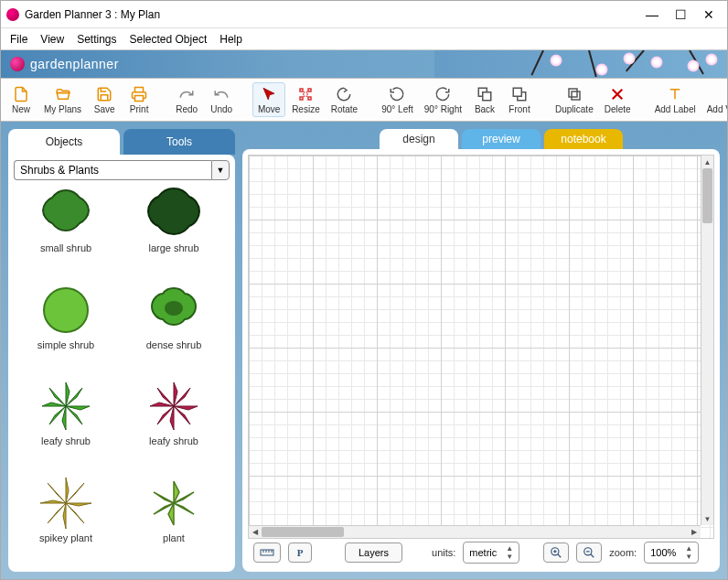  What do you see at coordinates (66, 231) in the screenshot?
I see `object-item-small-shrub: small shrub` at bounding box center [66, 231].